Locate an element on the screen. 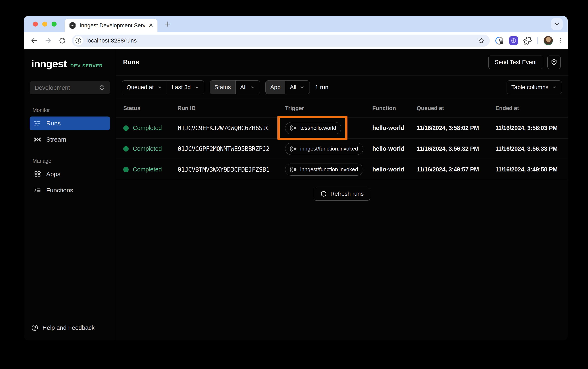 Image resolution: width=588 pixels, height=369 pixels. queued-at-cell: 11/16/2024, 3:56:32 PM is located at coordinates (456, 149).